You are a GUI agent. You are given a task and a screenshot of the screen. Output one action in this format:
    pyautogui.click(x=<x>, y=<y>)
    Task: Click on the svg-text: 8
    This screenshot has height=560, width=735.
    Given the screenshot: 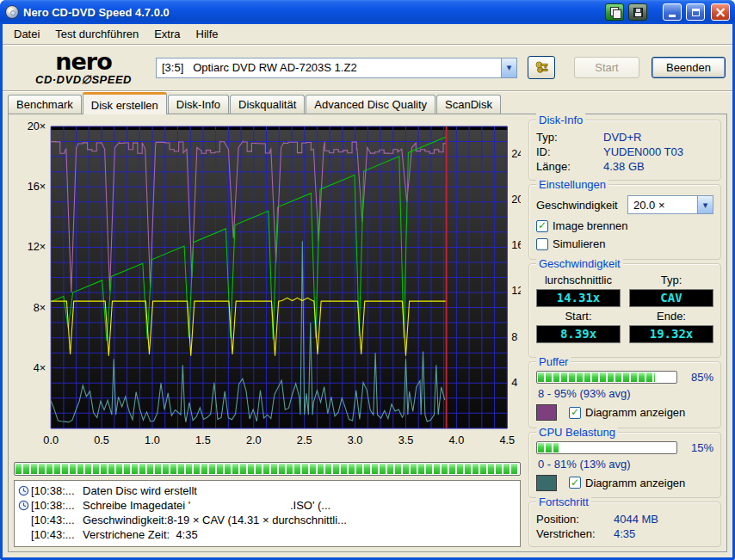 What is the action you would take?
    pyautogui.click(x=515, y=335)
    